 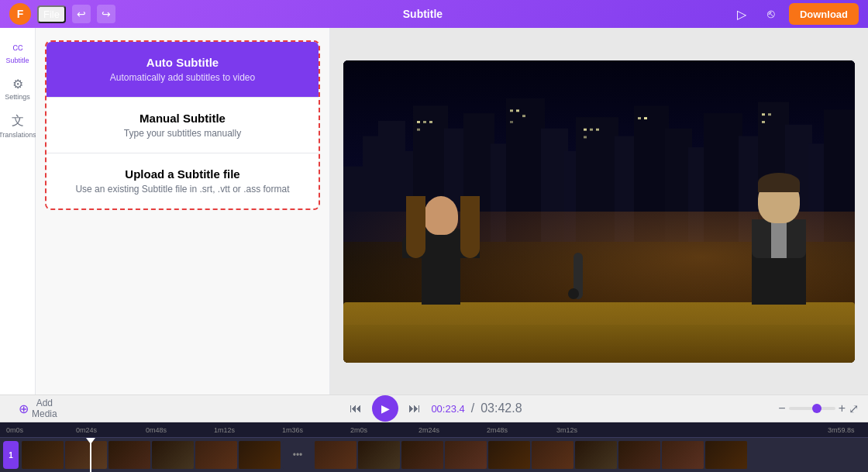 What do you see at coordinates (742, 14) in the screenshot?
I see `preview-button: ▷` at bounding box center [742, 14].